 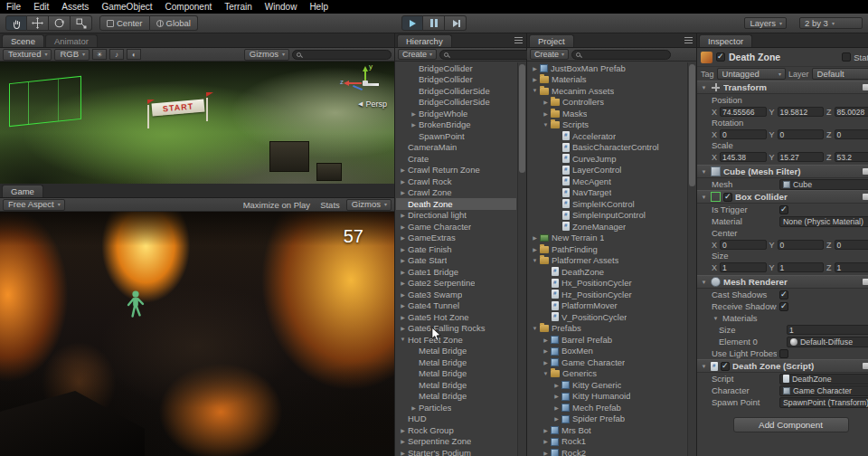 What do you see at coordinates (743, 268) in the screenshot?
I see `x-field: 1` at bounding box center [743, 268].